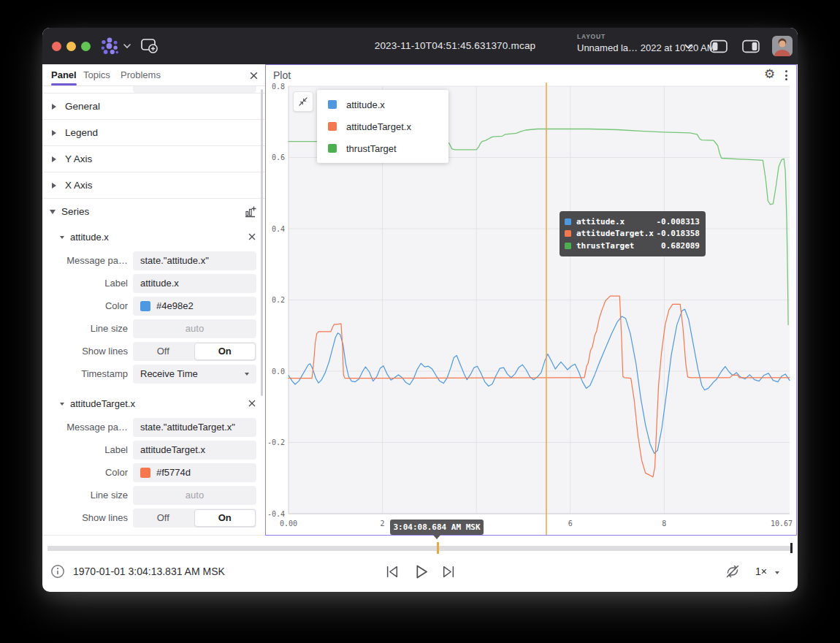  What do you see at coordinates (110, 46) in the screenshot?
I see `foxglove-logo-icon` at bounding box center [110, 46].